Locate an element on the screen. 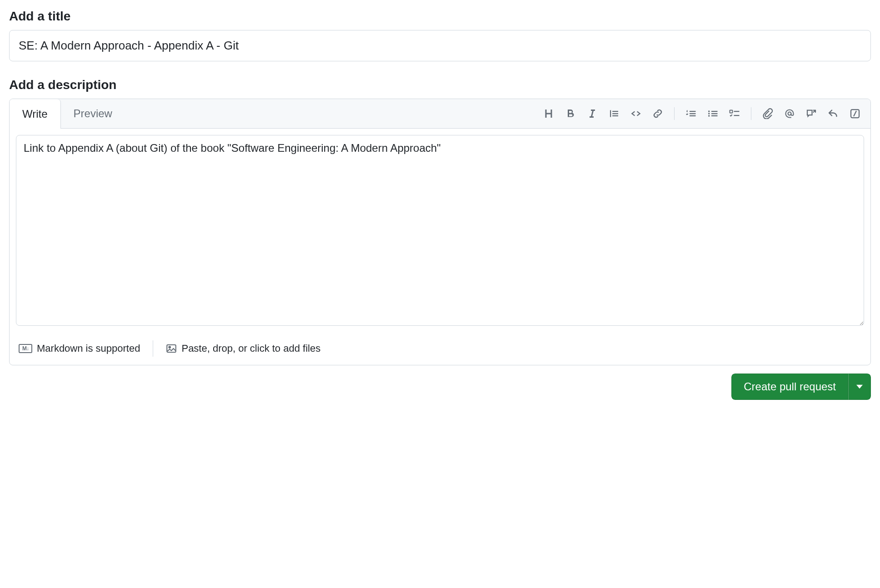 This screenshot has width=880, height=588. task-list-button is located at coordinates (735, 114).